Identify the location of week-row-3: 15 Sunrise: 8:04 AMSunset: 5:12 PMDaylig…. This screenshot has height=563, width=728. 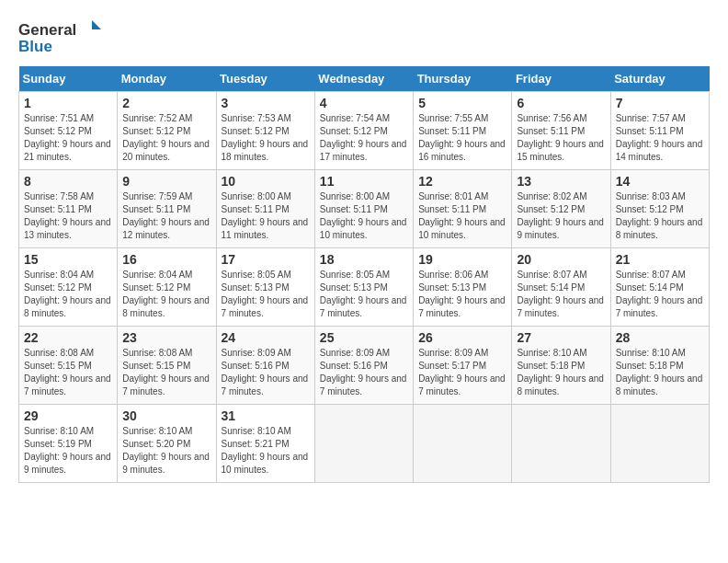
(364, 287).